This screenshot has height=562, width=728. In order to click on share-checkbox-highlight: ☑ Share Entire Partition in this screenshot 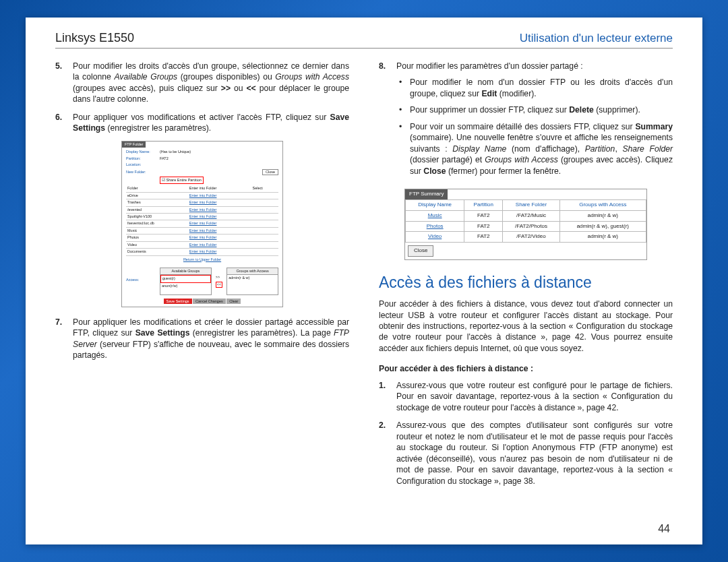, I will do `click(182, 181)`.